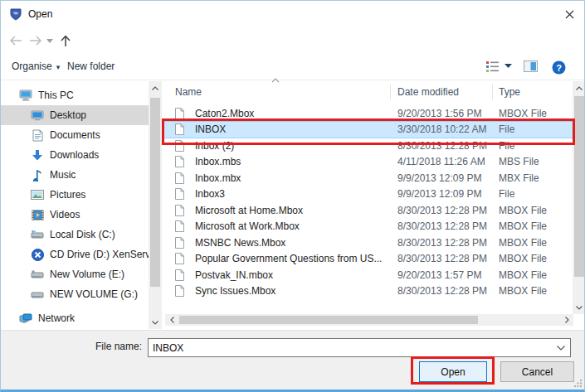  Describe the element at coordinates (68, 195) in the screenshot. I see `sidebar-item-label: Pictures` at that location.